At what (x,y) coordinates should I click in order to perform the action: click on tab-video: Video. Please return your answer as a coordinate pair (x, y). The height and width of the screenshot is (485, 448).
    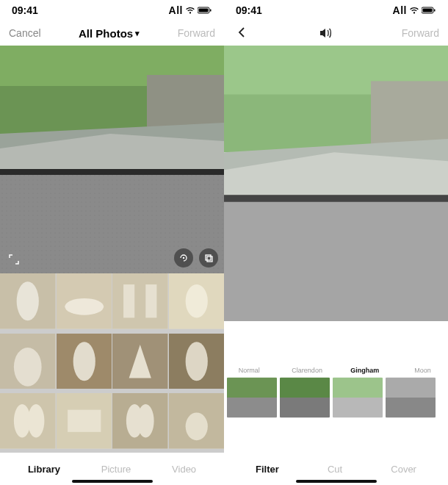
    Looking at the image, I should click on (184, 469).